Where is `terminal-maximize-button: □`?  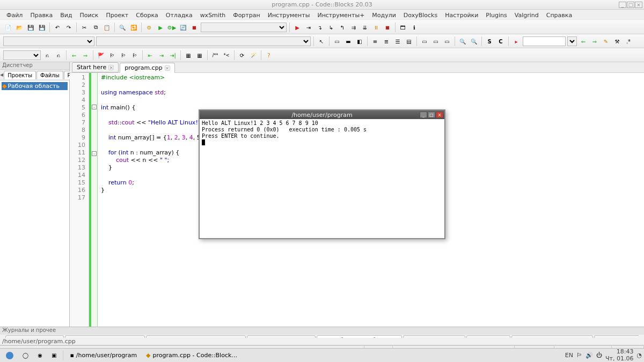
terminal-maximize-button: □ is located at coordinates (431, 115).